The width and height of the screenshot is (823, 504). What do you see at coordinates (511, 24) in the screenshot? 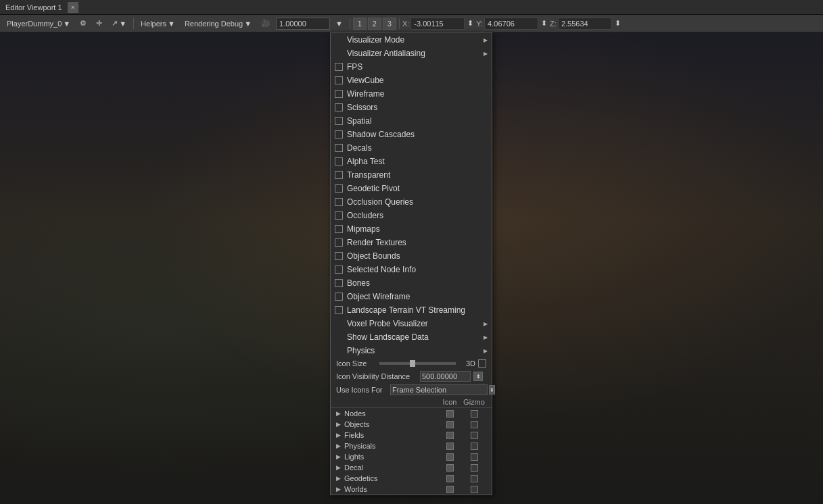
I see `y-input` at bounding box center [511, 24].